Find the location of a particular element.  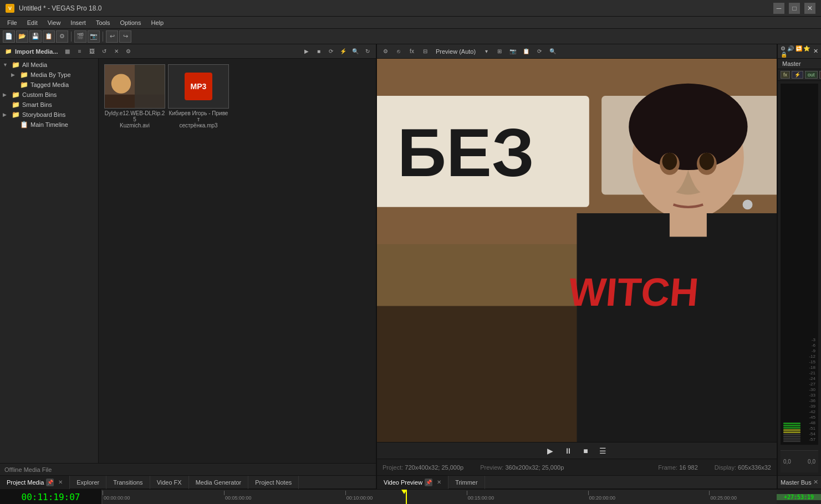

menu-button: ☰ is located at coordinates (603, 451).